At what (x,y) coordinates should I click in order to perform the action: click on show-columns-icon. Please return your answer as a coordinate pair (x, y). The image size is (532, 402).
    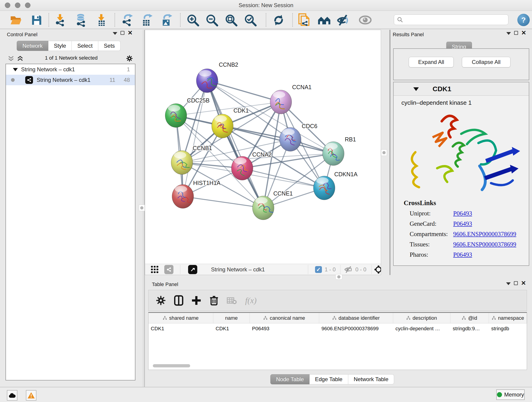
    Looking at the image, I should click on (179, 300).